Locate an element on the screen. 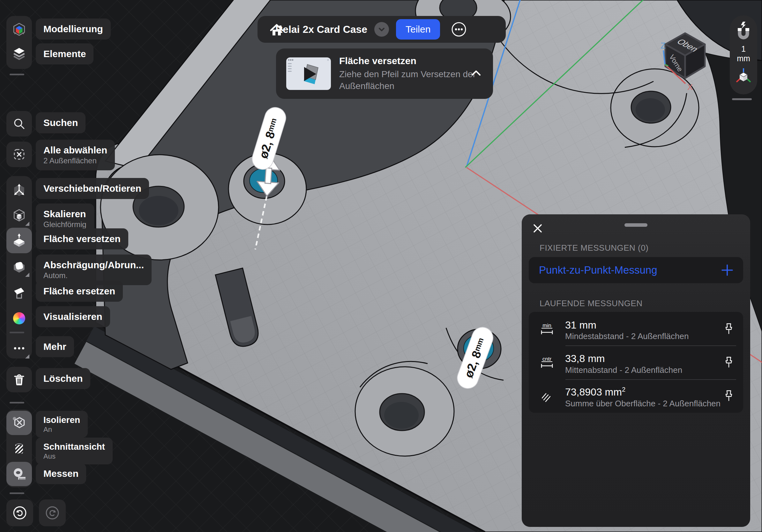  tool-isolate is located at coordinates (19, 423).